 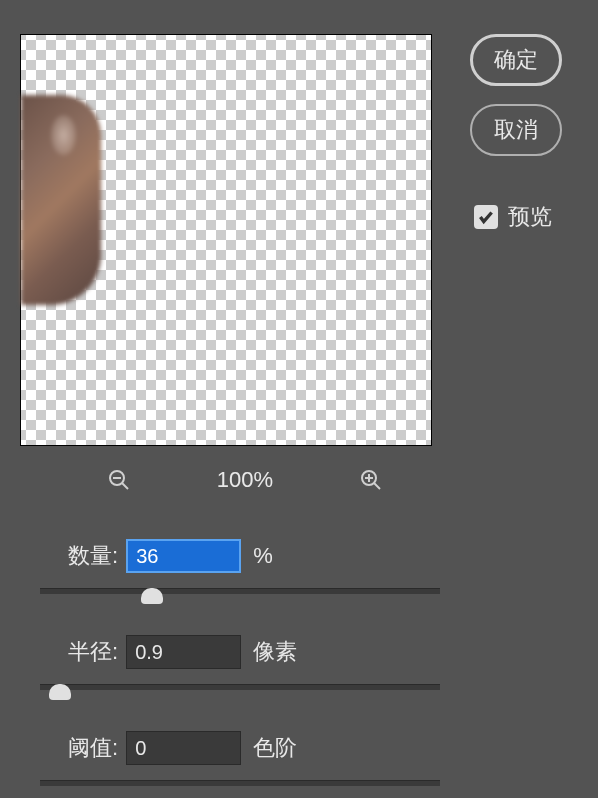 I want to click on radius-slider-thumb, so click(x=60, y=692).